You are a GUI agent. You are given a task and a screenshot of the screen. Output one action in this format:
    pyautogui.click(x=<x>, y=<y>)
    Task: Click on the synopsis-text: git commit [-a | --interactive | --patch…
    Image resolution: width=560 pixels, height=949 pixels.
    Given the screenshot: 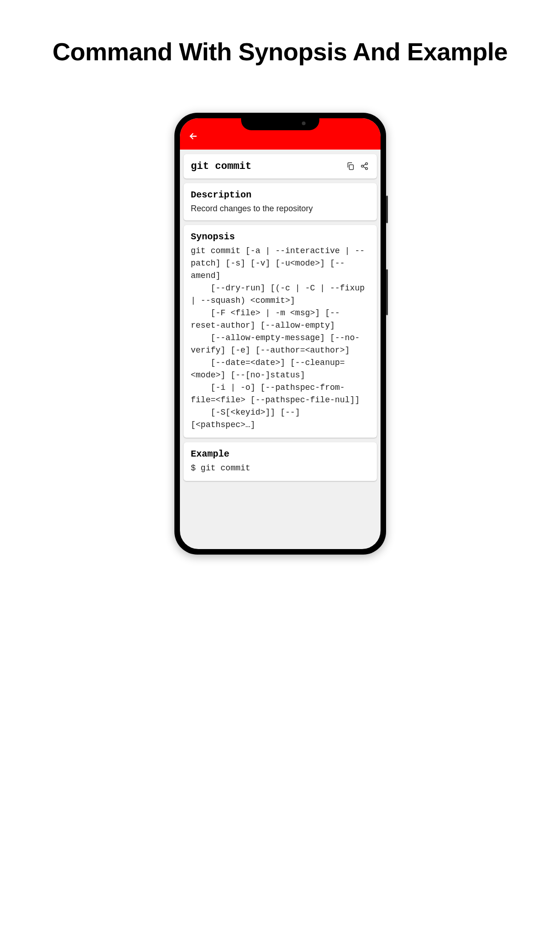 What is the action you would take?
    pyautogui.click(x=280, y=338)
    